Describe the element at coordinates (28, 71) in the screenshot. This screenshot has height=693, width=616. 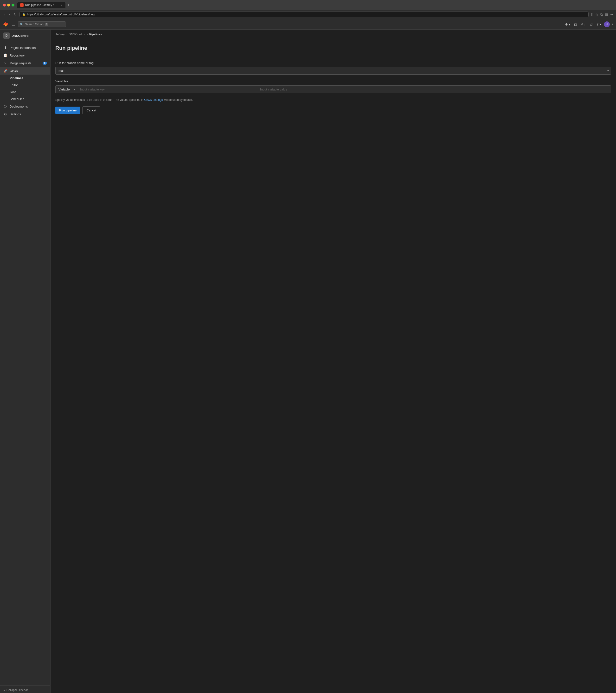
I see `sidebar-item-label: CI/CD` at that location.